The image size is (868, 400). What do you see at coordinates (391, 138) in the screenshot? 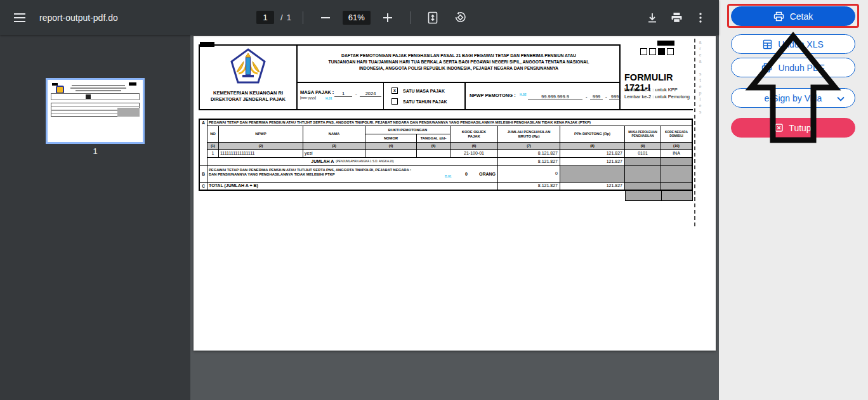
I see `col-header-nomor: NOMOR` at bounding box center [391, 138].